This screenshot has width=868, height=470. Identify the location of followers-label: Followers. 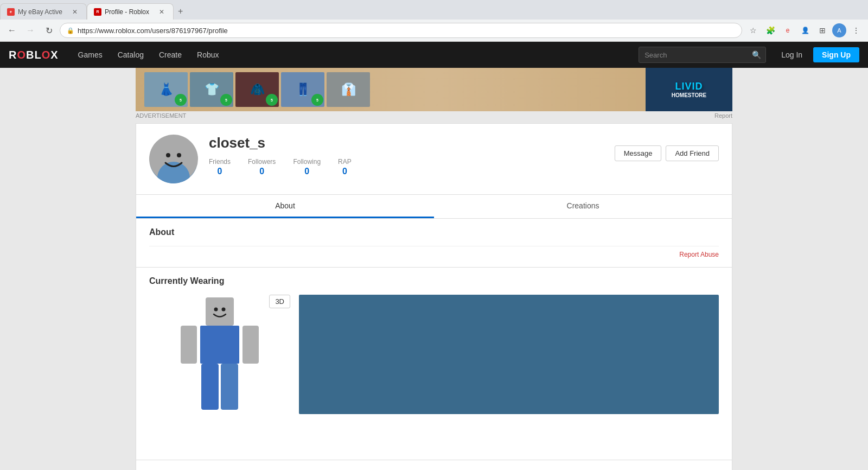
(261, 162).